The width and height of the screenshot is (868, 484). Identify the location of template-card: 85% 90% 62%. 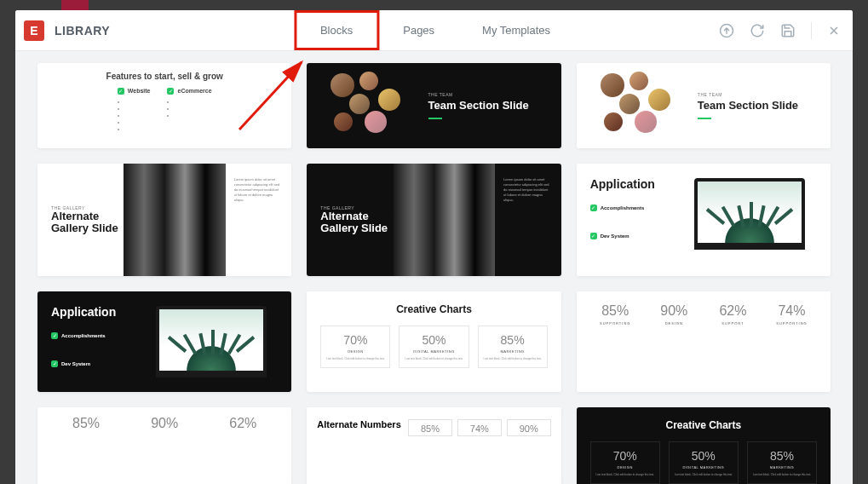
(164, 446).